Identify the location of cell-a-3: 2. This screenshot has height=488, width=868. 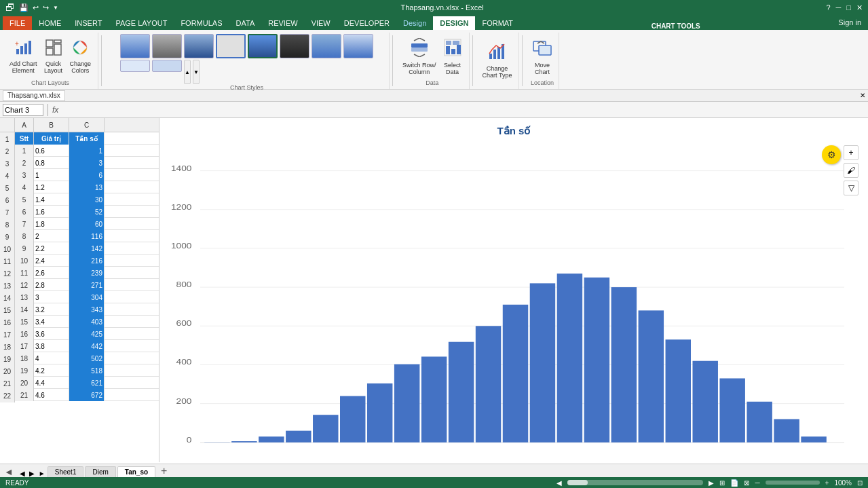
(24, 163).